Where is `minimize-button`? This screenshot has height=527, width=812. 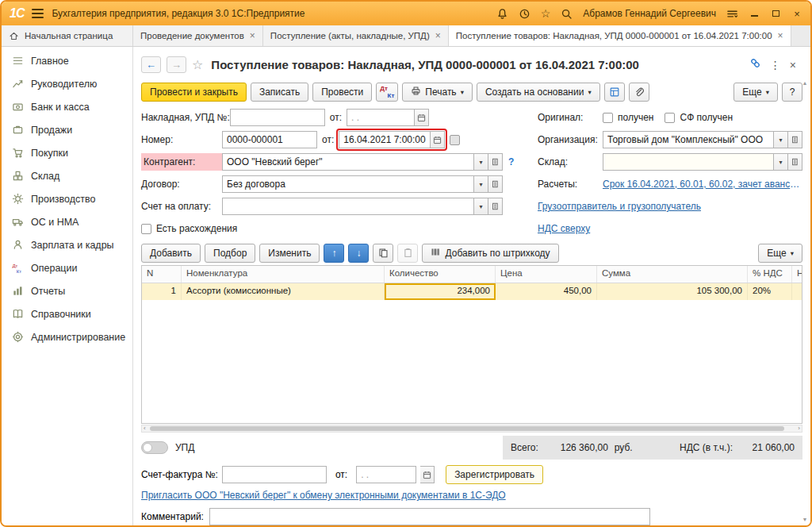 minimize-button is located at coordinates (754, 13).